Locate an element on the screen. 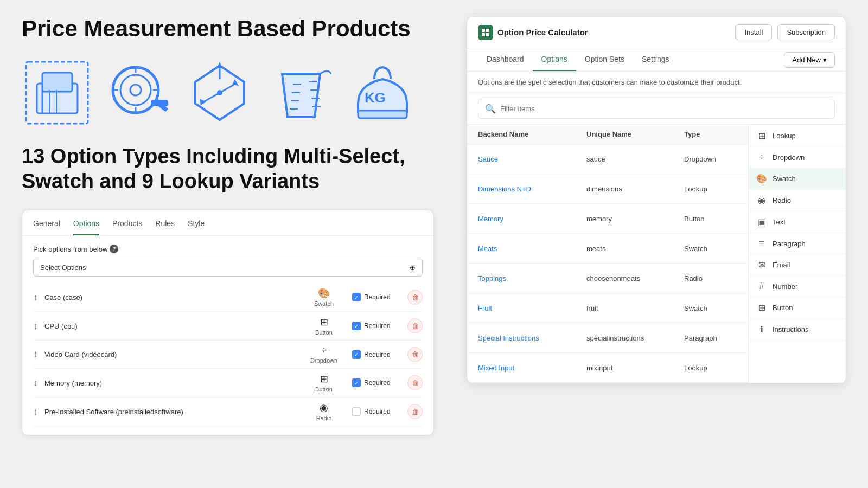 This screenshot has height=488, width=868. row-unique: sauce is located at coordinates (635, 159).